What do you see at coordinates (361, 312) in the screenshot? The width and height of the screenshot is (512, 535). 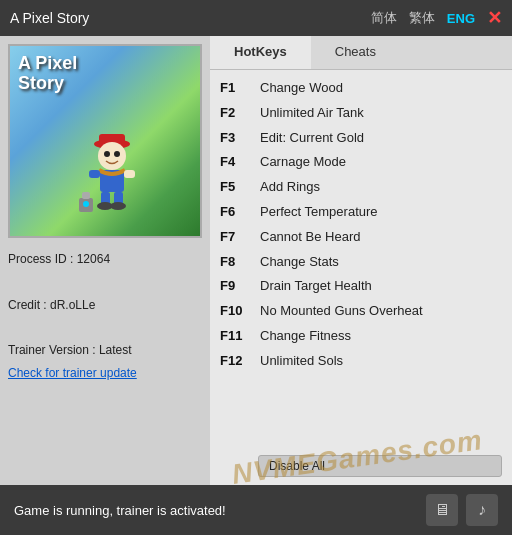 I see `hotkey-row: F10No Mounted Guns Overheat` at bounding box center [361, 312].